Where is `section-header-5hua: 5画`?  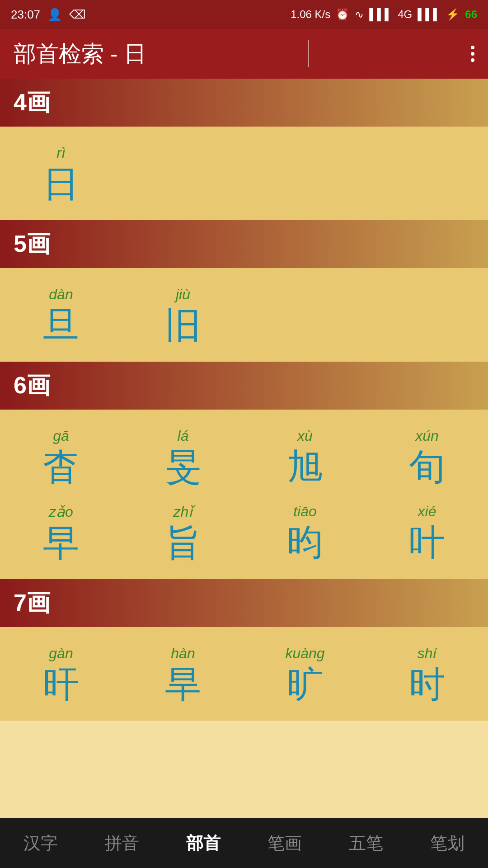 section-header-5hua: 5画 is located at coordinates (244, 244).